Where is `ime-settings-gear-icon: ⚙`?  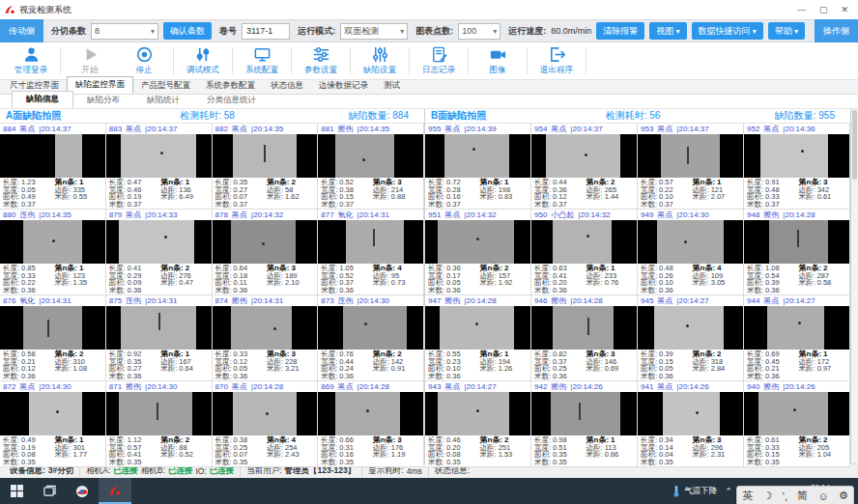 ime-settings-gear-icon: ⚙ is located at coordinates (844, 496).